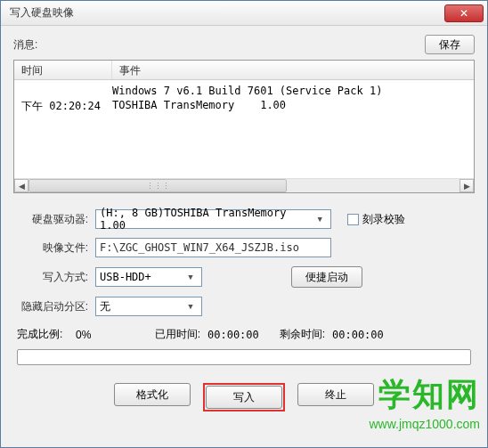  Describe the element at coordinates (384, 219) in the screenshot. I see `verify-label: 刻录校验` at that location.